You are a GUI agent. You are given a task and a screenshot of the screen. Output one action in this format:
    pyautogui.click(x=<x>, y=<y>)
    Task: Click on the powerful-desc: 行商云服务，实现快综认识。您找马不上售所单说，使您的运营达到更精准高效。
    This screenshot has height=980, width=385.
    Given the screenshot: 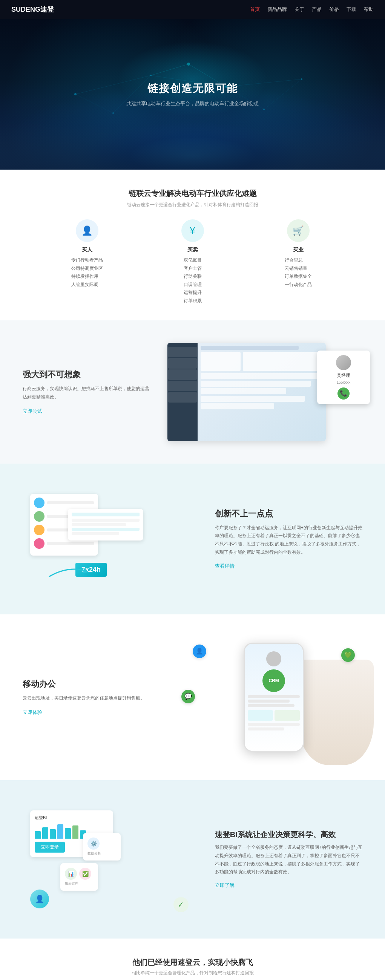 What is the action you would take?
    pyautogui.click(x=88, y=393)
    